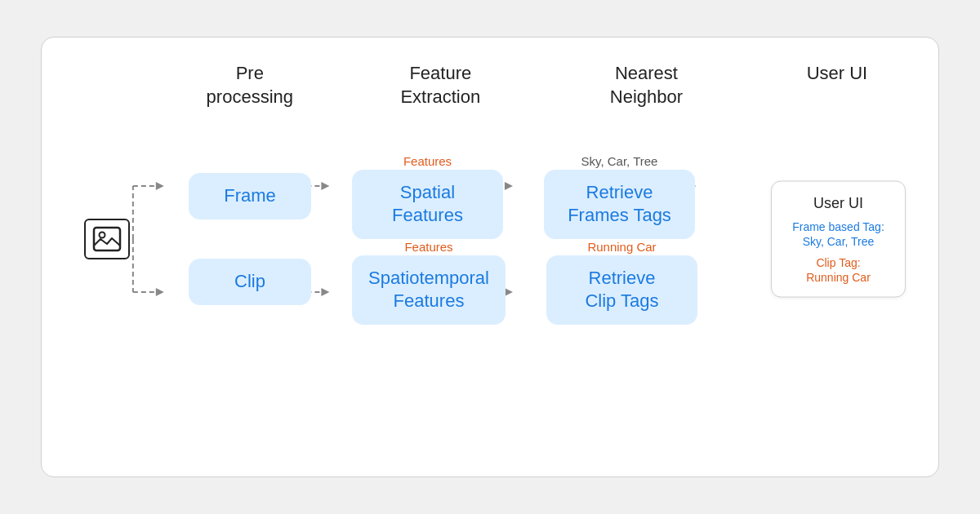 Image resolution: width=980 pixels, height=514 pixels. Describe the element at coordinates (428, 162) in the screenshot. I see `features-label-row1: Features` at that location.